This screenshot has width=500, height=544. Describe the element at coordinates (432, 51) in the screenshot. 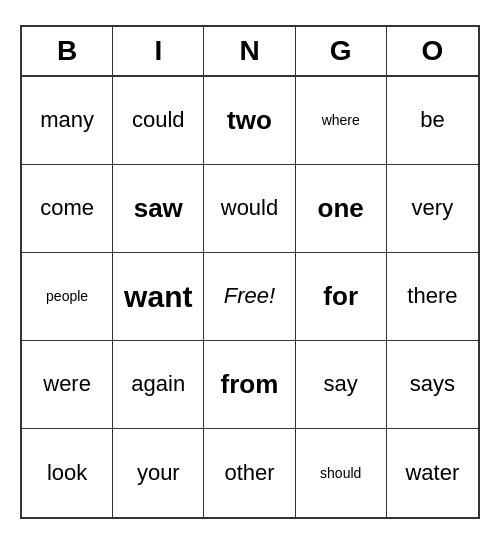

I see `header-letter-o: O` at that location.